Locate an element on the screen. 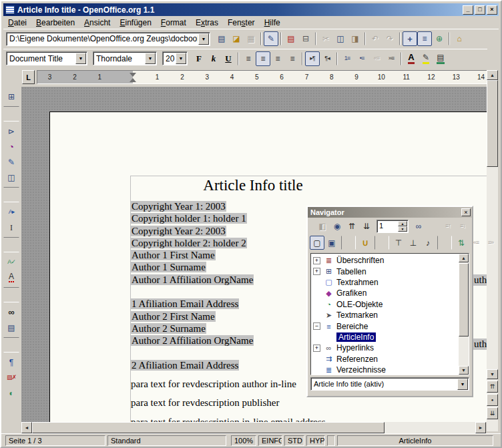 This screenshot has width=502, height=448. toolbar-button: A▸ is located at coordinates (11, 212).